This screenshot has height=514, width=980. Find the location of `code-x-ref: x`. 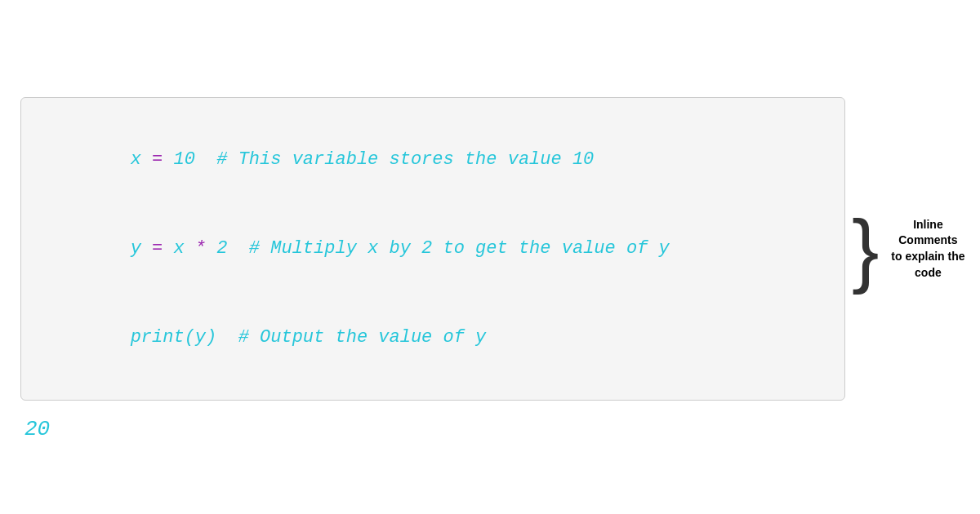

code-x-ref: x is located at coordinates (179, 248).